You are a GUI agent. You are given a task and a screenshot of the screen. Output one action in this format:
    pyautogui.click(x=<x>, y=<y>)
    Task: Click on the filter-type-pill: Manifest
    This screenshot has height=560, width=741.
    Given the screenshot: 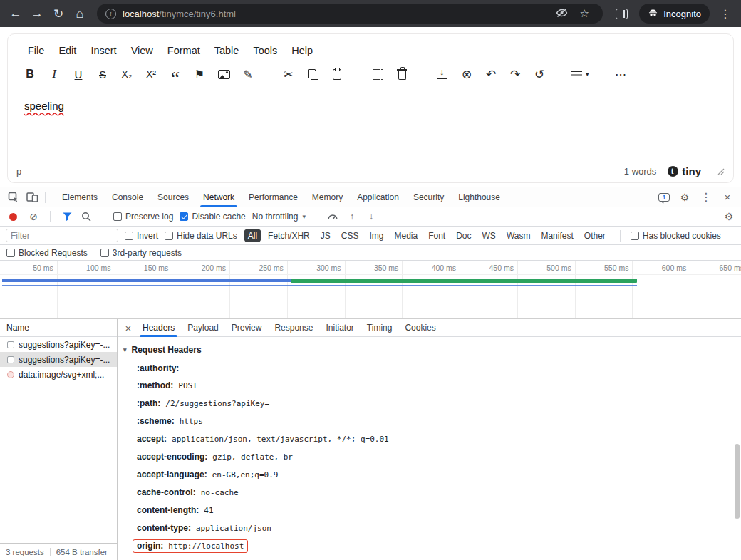 What is the action you would take?
    pyautogui.click(x=557, y=235)
    